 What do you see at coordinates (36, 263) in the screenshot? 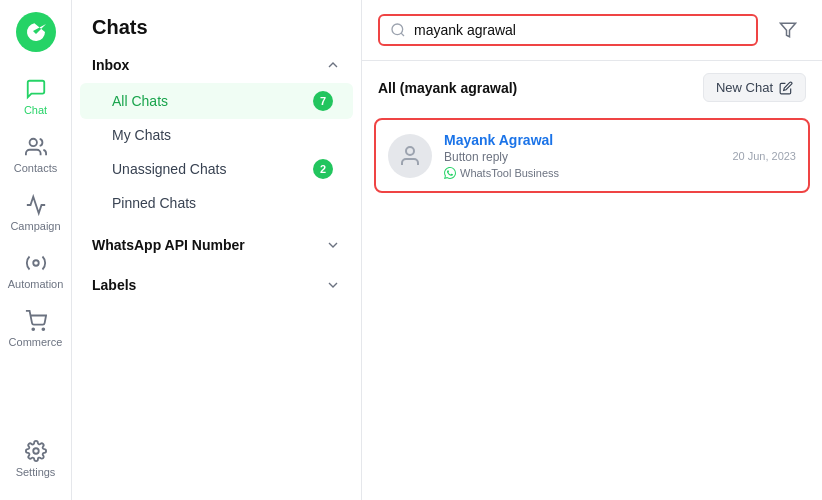
I see `automation-icon` at bounding box center [36, 263].